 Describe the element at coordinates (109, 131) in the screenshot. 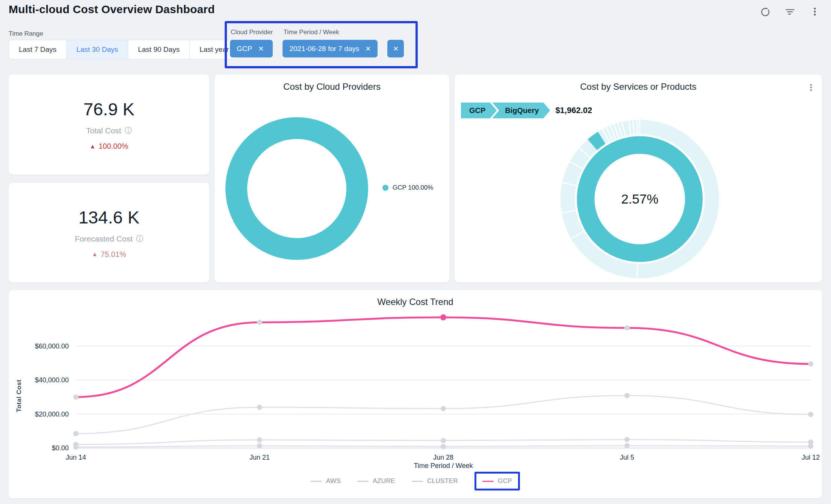

I see `kpi-label-row: Total Costⓘ` at that location.